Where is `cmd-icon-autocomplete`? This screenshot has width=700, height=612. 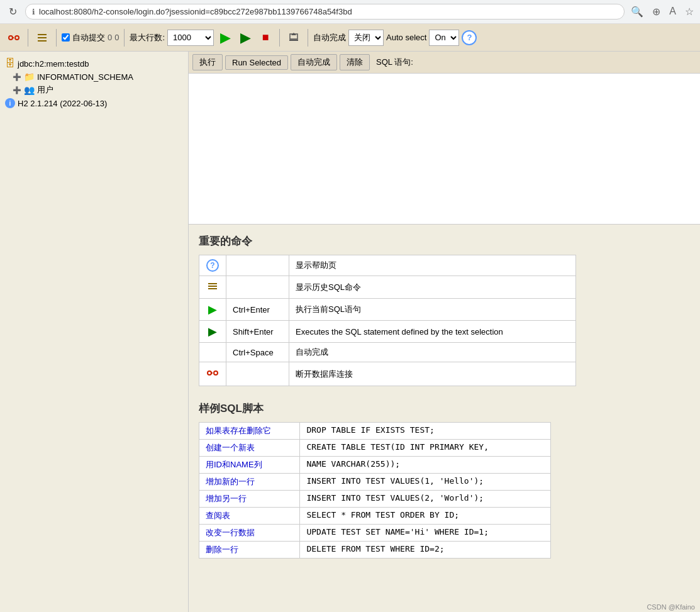
cmd-icon-autocomplete is located at coordinates (213, 352).